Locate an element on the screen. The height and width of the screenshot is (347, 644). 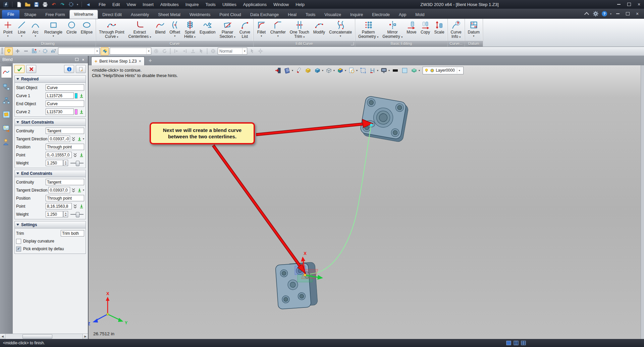
curve-list-button: CurveList is located at coordinates (245, 30).